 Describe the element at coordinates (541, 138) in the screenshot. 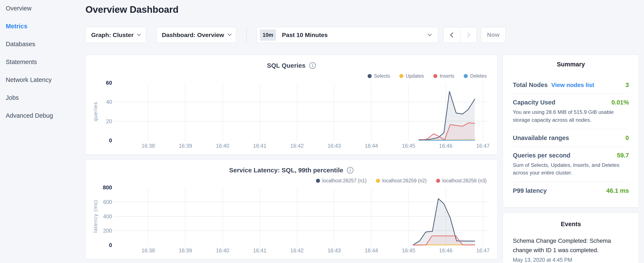

I see `summary-row-label: Unavailable ranges` at that location.